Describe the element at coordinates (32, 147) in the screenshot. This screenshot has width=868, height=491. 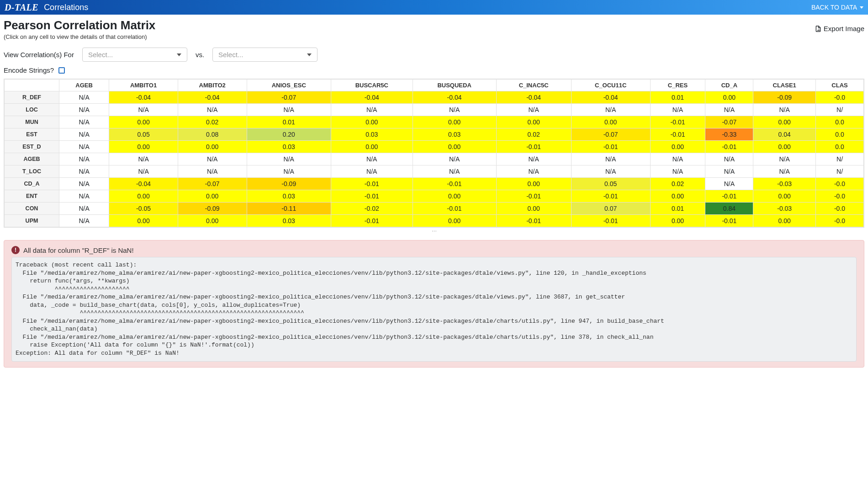
I see `row-header: EST_D` at that location.